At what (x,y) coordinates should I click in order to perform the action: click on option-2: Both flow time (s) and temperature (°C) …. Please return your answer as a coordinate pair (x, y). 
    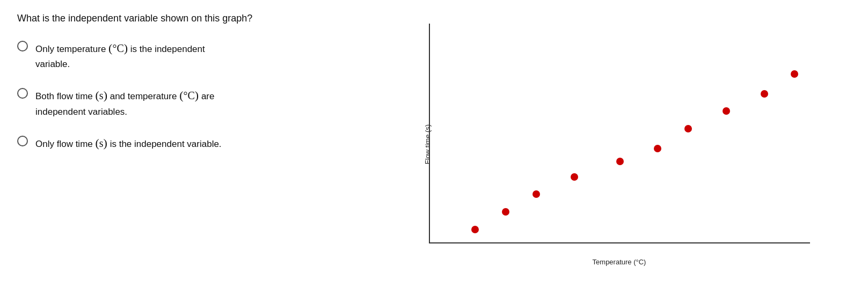
    Looking at the image, I should click on (184, 102).